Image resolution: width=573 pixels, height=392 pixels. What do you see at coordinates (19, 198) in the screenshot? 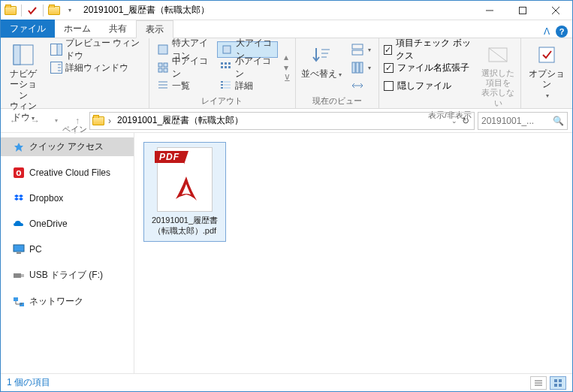
I see `dropbox-icon` at bounding box center [19, 198].